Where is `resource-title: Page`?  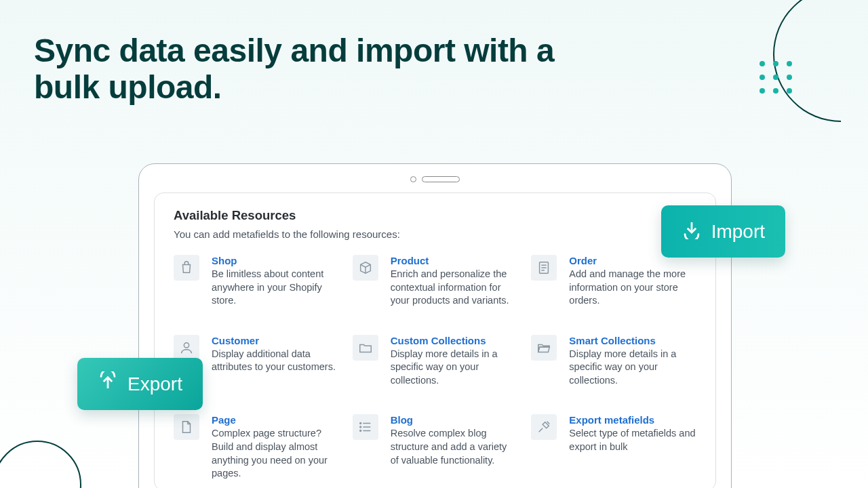 resource-title: Page is located at coordinates (275, 420).